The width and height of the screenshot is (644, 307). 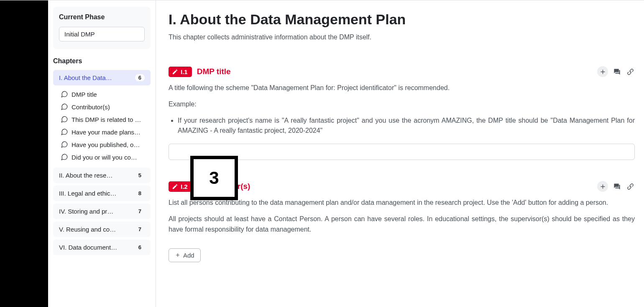 I want to click on question-header: I.2 Contributor(s), so click(x=401, y=186).